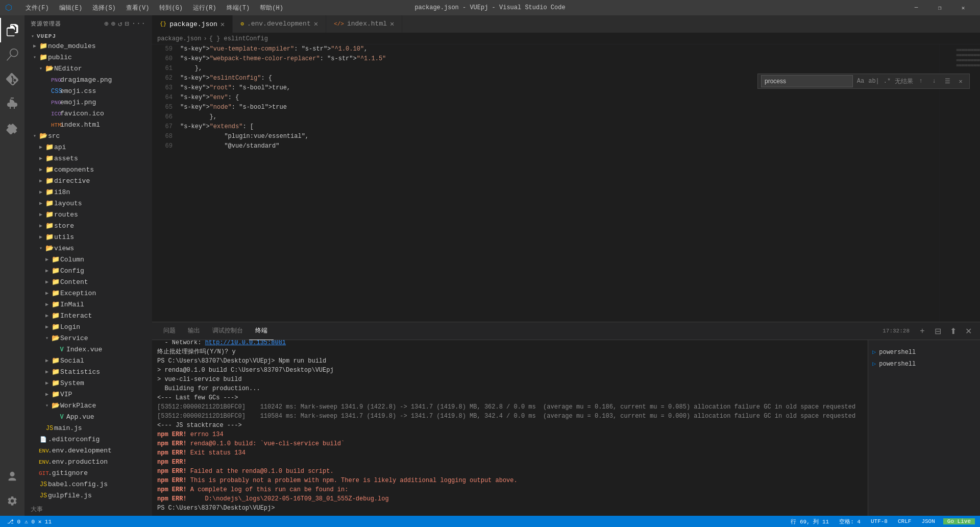 Image resolution: width=980 pixels, height=527 pixels. I want to click on debug-activity-icon, so click(12, 104).